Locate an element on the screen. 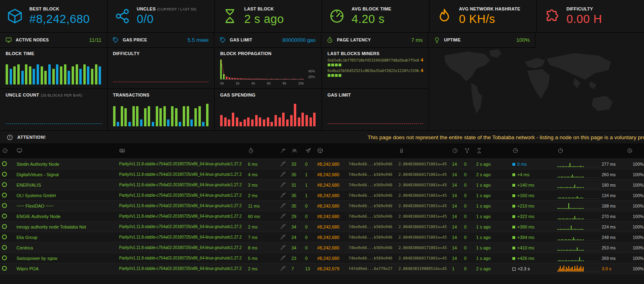  certificate-icon is located at coordinates (402, 150).